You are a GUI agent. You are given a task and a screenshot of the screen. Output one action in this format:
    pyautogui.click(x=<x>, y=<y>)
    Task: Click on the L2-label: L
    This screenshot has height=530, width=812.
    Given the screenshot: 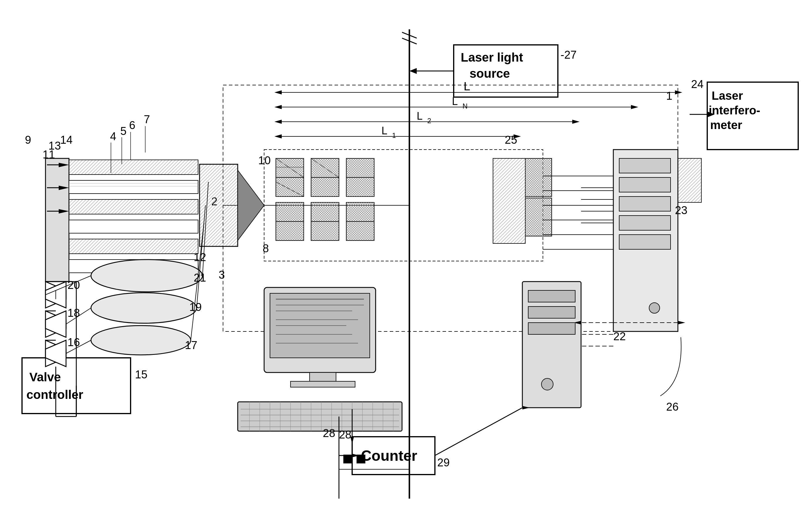 What is the action you would take?
    pyautogui.click(x=420, y=116)
    